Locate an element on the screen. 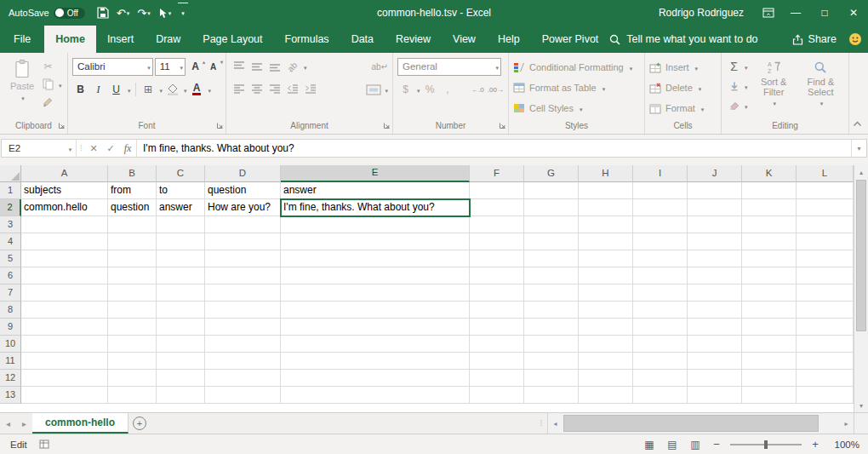  cell-A1: subjects is located at coordinates (65, 191).